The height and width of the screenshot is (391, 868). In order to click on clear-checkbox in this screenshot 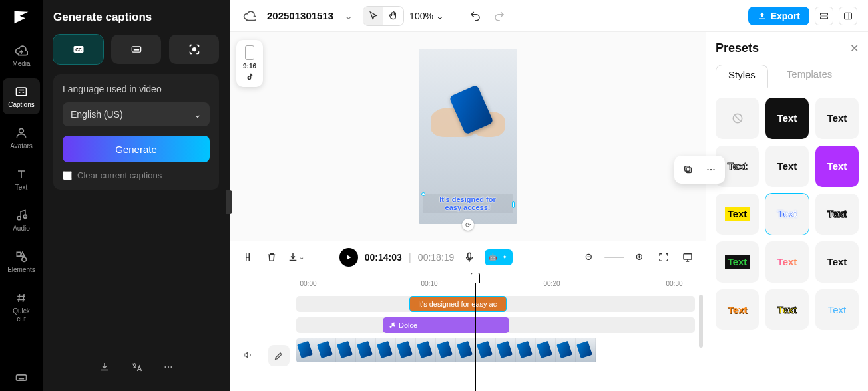, I will do `click(67, 176)`.